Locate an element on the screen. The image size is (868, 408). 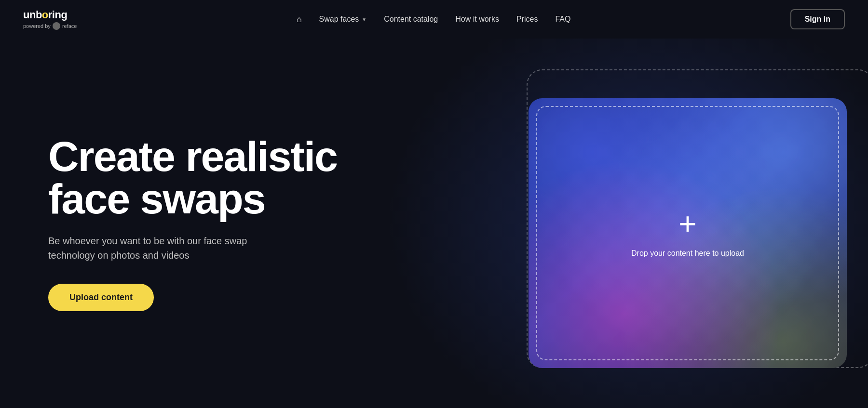
chevron-down-icon: ▼ is located at coordinates (364, 19).